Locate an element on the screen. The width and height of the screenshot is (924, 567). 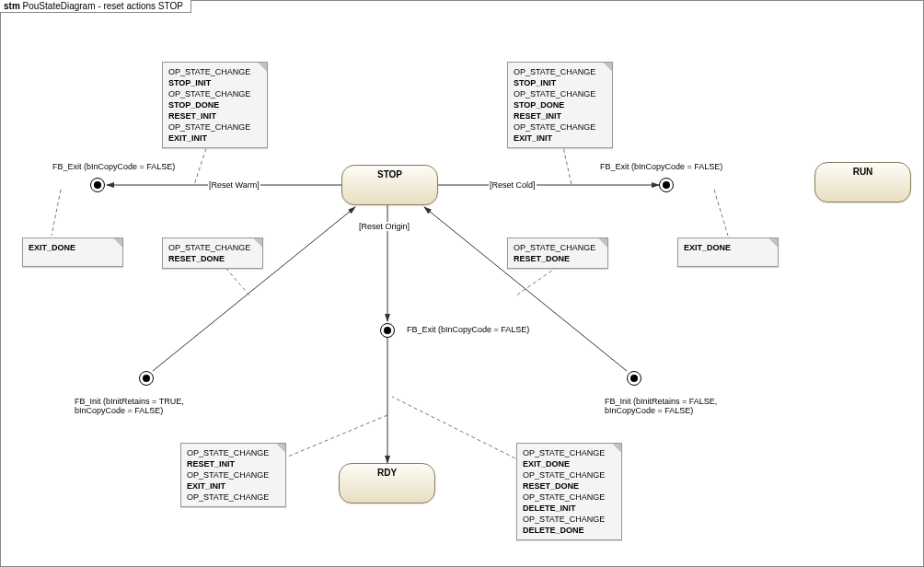
title-main: PouStateDiagram - reset actions STOP is located at coordinates (103, 6).